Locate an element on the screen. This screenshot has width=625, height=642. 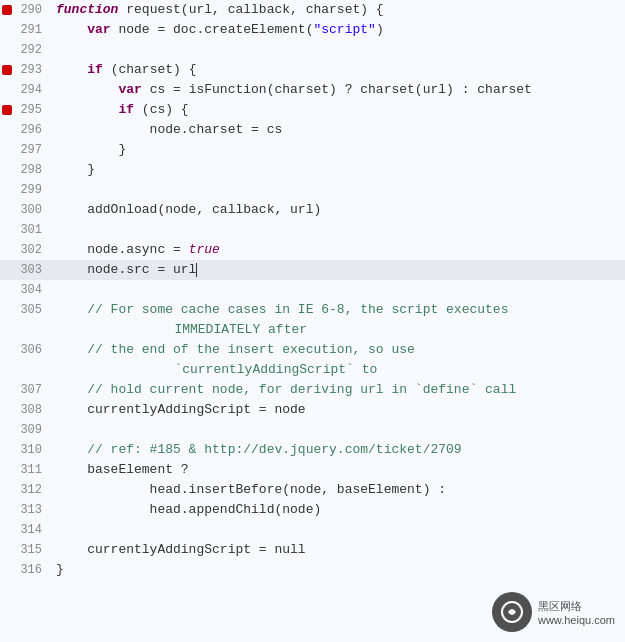
code-line: 310 // ref: #185 & http://dev.jquery.com… is located at coordinates (312, 450).